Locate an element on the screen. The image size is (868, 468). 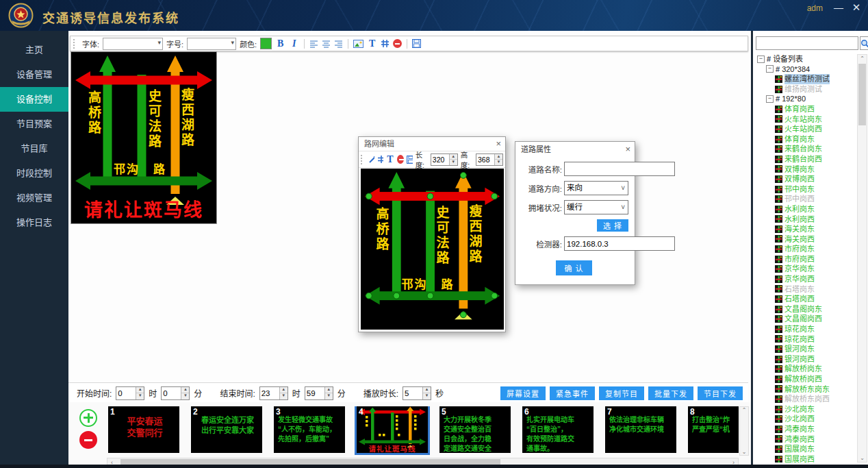
tree-leaf: 邗中岗东 is located at coordinates (806, 189).